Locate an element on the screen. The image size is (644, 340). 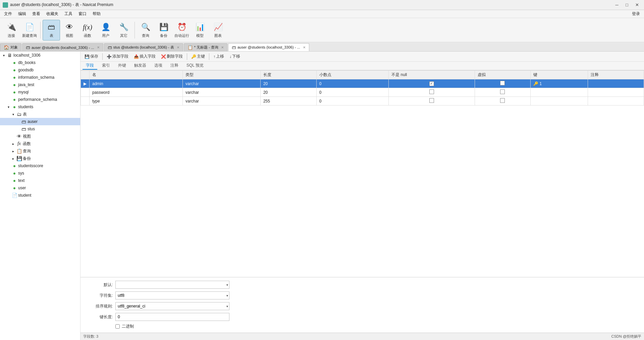
prop-default-select is located at coordinates (172, 285).